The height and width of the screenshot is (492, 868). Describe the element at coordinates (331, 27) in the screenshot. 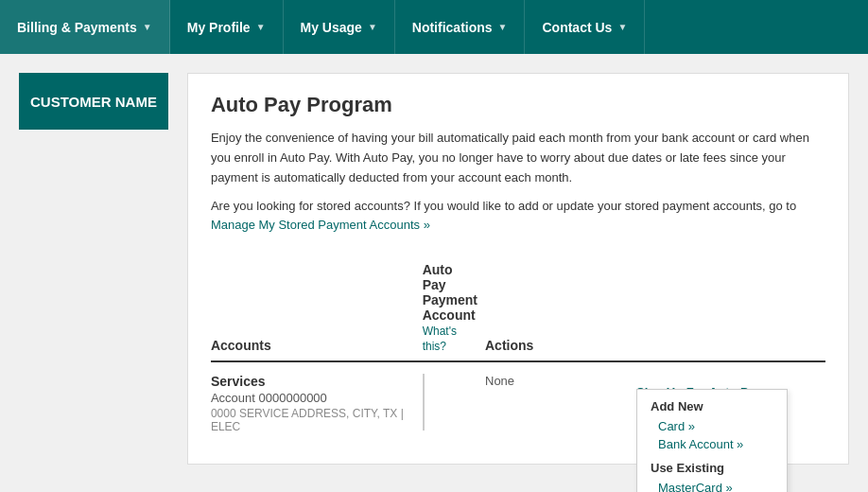

I see `nav-my-usage-label: My Usage` at that location.